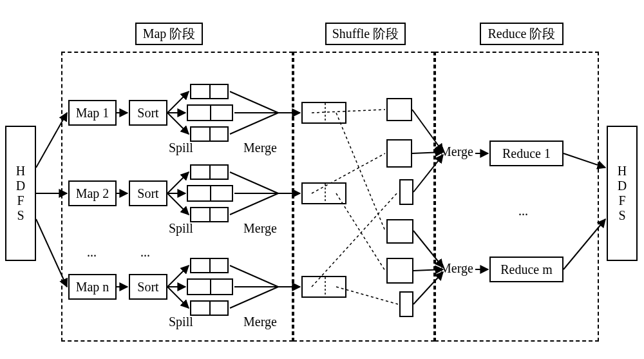 Image resolution: width=644 pixels, height=359 pixels. Describe the element at coordinates (527, 269) in the screenshot. I see `reduce-m: Reduce m` at that location.